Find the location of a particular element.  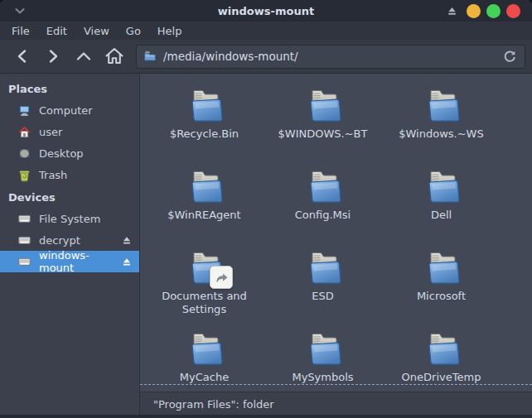

menu-view: View is located at coordinates (96, 31).